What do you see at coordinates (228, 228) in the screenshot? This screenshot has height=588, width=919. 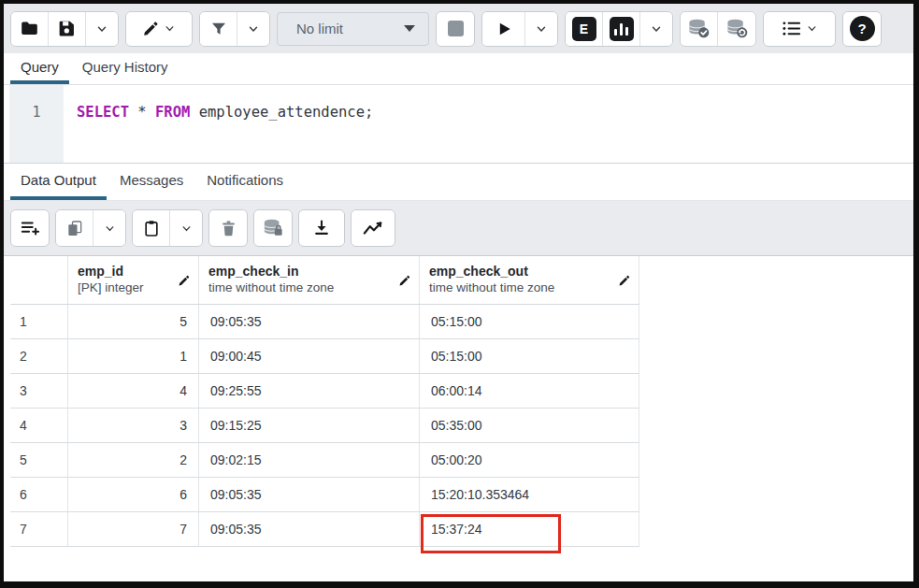 I see `delete-row-button` at bounding box center [228, 228].